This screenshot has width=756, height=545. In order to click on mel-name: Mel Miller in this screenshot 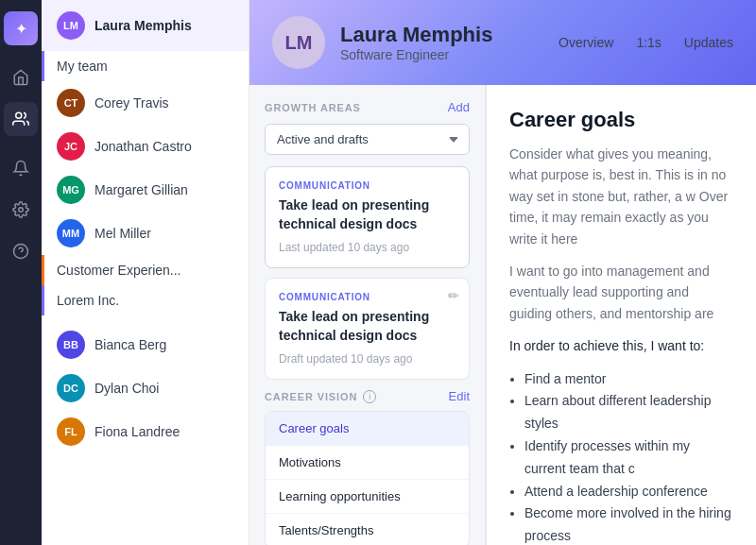, I will do `click(123, 233)`.